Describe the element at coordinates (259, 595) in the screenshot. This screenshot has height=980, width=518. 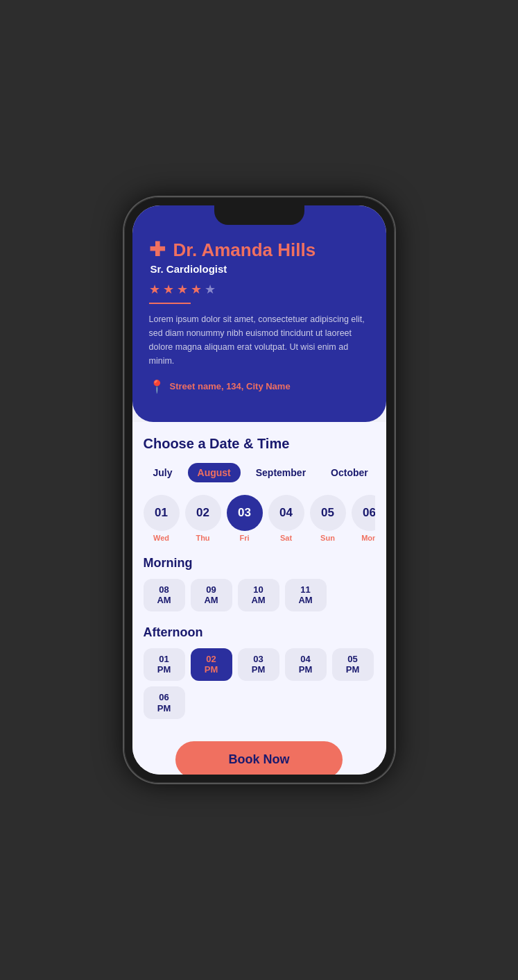
I see `time-10am: 10AM` at that location.